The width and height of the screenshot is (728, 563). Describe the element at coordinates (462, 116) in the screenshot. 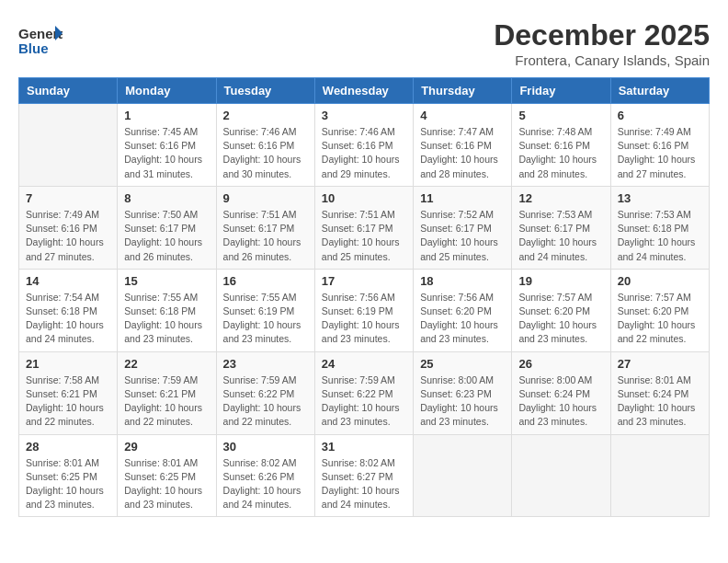

I see `day-number: 4` at that location.